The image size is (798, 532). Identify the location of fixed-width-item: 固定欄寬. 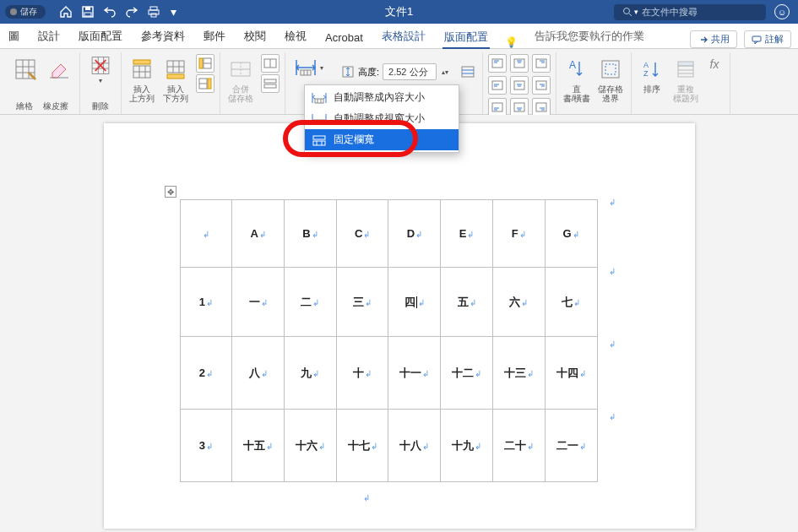
(382, 140).